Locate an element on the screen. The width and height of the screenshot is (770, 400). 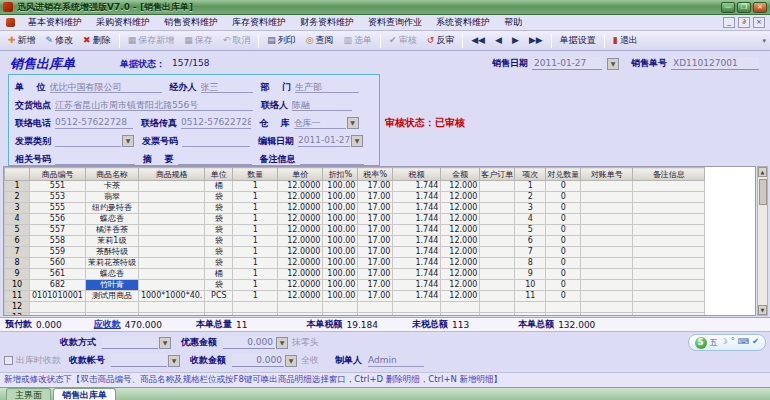
cell-r13-c8 is located at coordinates (376, 315).